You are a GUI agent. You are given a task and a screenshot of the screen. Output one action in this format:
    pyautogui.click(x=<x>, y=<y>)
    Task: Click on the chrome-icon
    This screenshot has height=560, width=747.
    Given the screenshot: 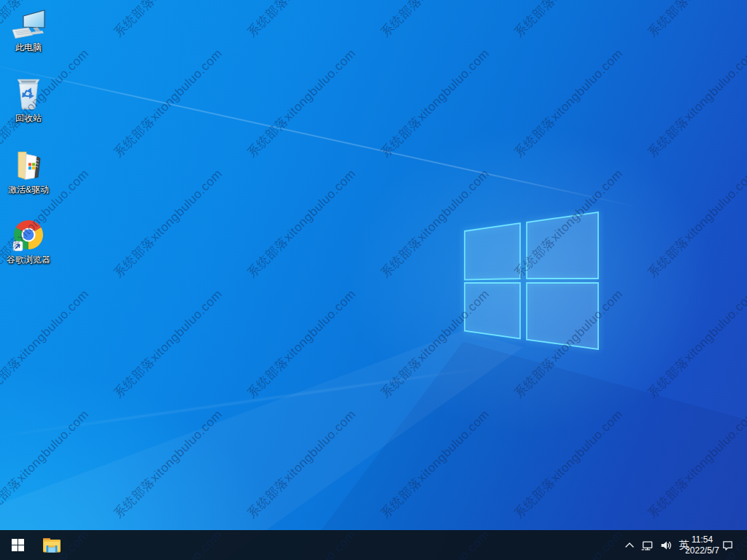 What is the action you would take?
    pyautogui.click(x=29, y=234)
    